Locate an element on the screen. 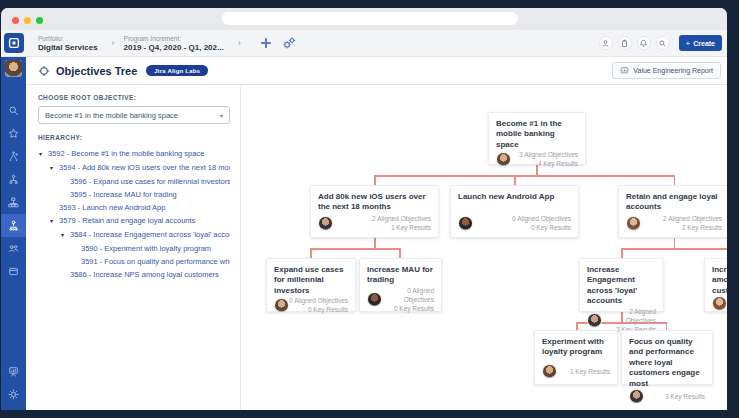 Image resolution: width=739 pixels, height=418 pixels. star-icon is located at coordinates (14, 134).